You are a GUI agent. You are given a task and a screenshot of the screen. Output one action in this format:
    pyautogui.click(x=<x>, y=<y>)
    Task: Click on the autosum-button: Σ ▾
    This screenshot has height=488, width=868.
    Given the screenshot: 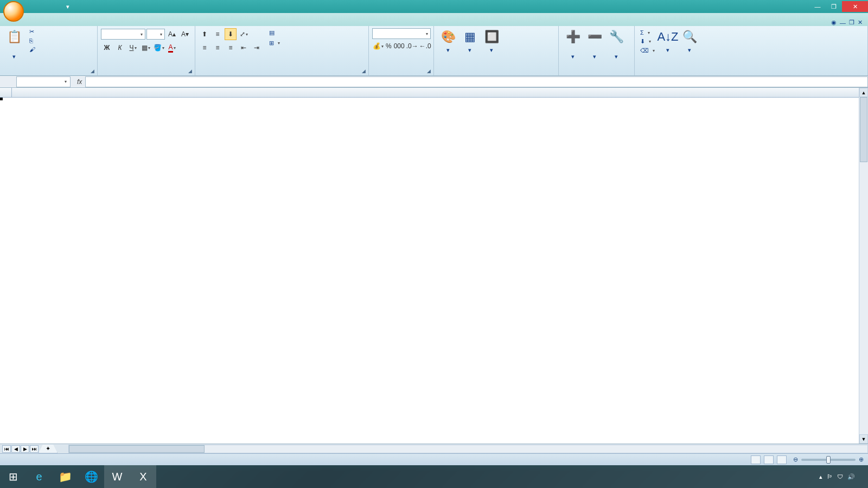 What is the action you would take?
    pyautogui.click(x=648, y=33)
    